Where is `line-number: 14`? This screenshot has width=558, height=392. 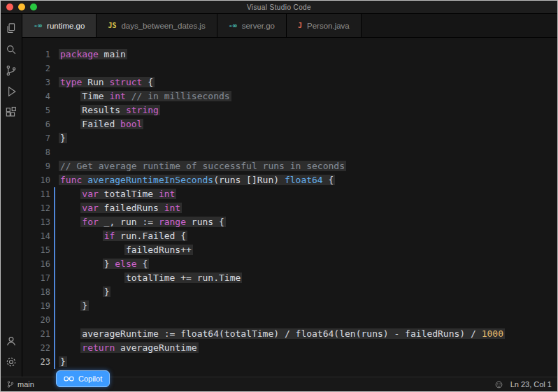 line-number: 14 is located at coordinates (36, 236).